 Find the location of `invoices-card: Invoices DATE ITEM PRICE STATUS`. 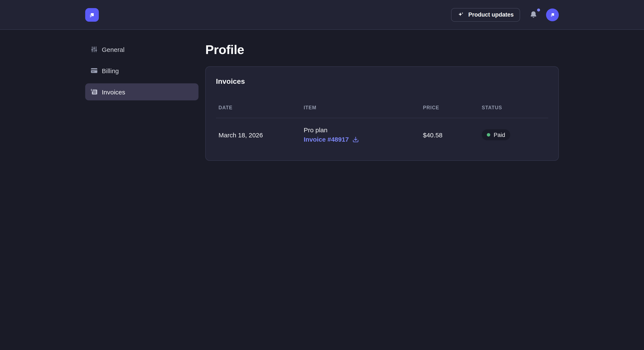

invoices-card: Invoices DATE ITEM PRICE STATUS is located at coordinates (382, 114).